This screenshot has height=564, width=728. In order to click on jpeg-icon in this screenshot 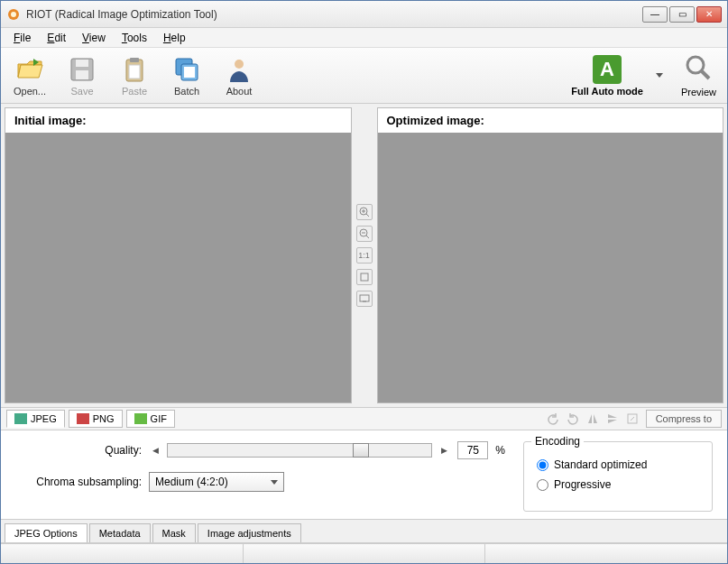, I will do `click(21, 419)`.